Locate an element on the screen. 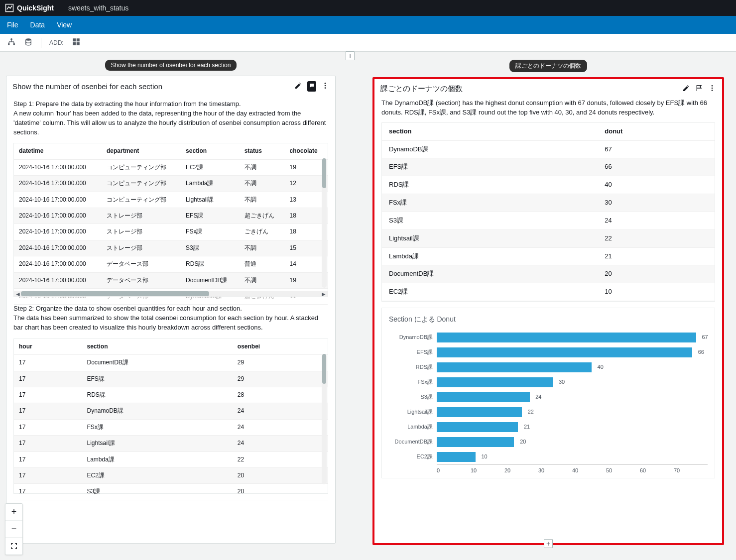 Image resolution: width=736 pixels, height=560 pixels. table-row: 2024-10-16 17:00:00.000ストレージ部FSx課ごきげん18 is located at coordinates (171, 232).